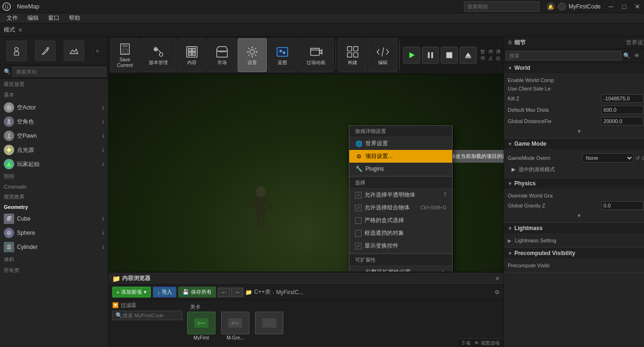 Image resolution: width=644 pixels, height=347 pixels. What do you see at coordinates (502, 7) in the screenshot?
I see `help-search-input` at bounding box center [502, 7].